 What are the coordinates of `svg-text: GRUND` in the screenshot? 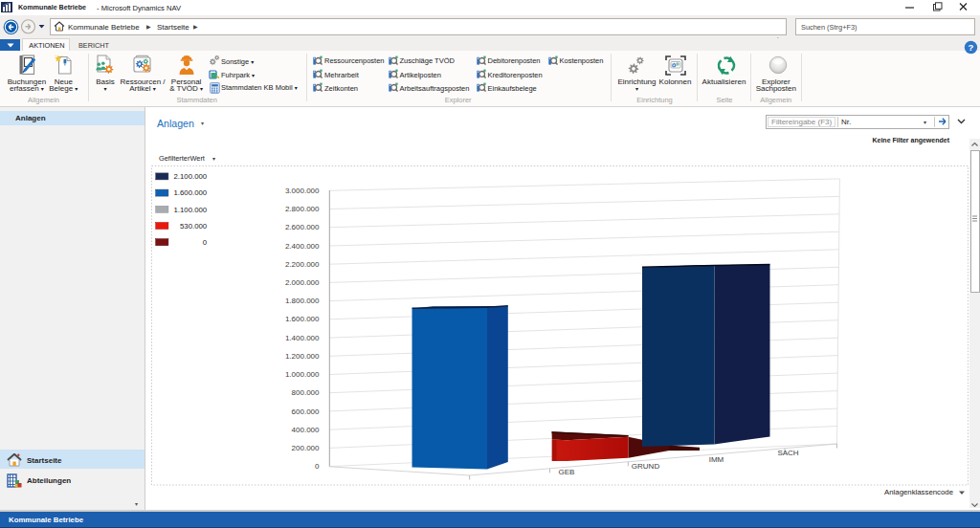 It's located at (646, 467).